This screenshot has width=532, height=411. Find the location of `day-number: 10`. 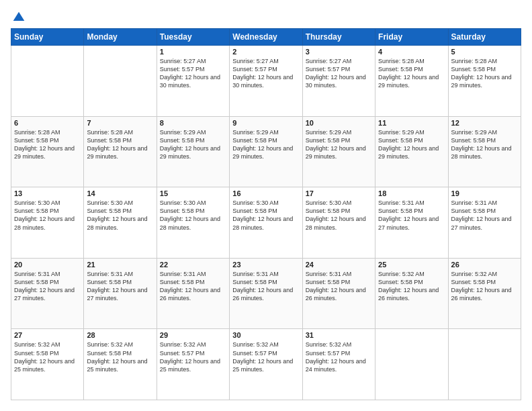

day-number: 10 is located at coordinates (339, 123).